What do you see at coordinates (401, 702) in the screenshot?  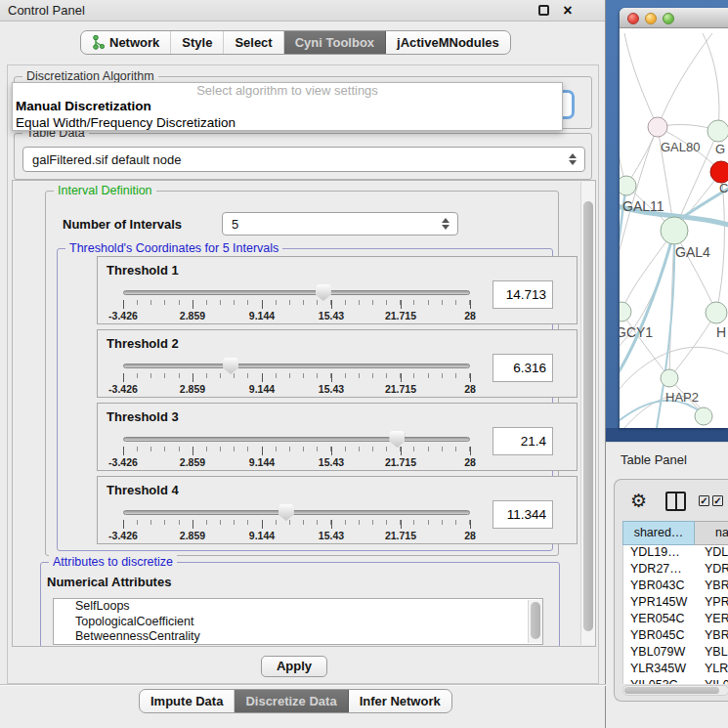 I see `tab-infer-network-label: Infer Network` at bounding box center [401, 702].